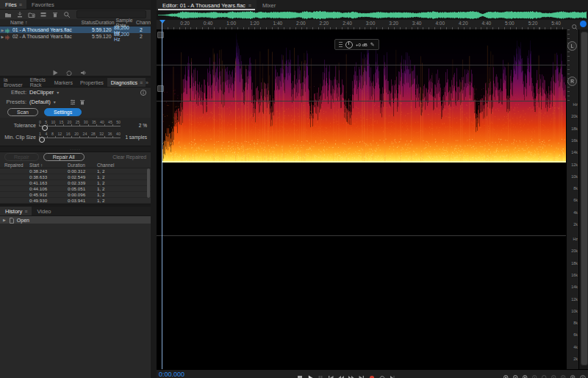 The width and height of the screenshot is (588, 378). Describe the element at coordinates (207, 5) in the screenshot. I see `tab-editor: Editor: 01 - A Thousand Years.flac ≡` at that location.